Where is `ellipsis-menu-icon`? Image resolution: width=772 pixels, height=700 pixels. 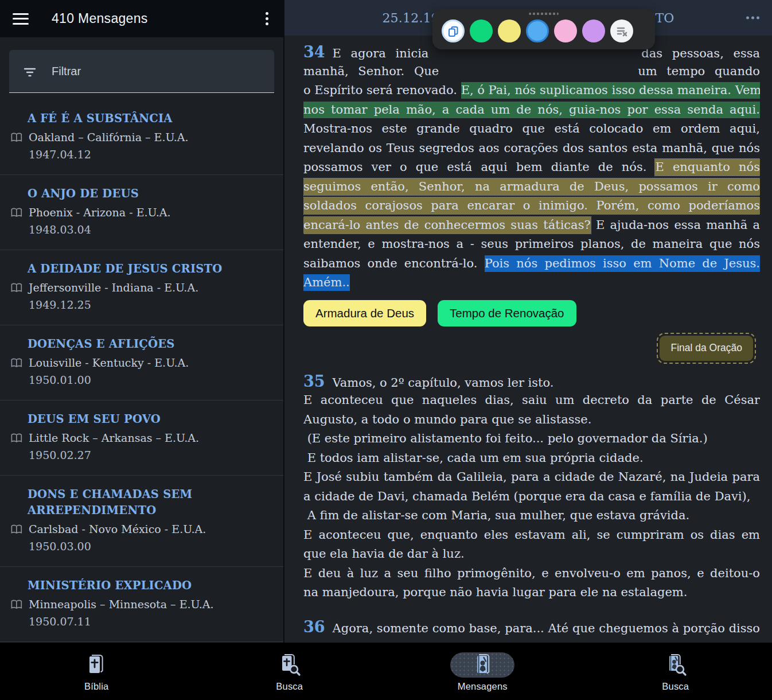
ellipsis-menu-icon is located at coordinates (752, 18).